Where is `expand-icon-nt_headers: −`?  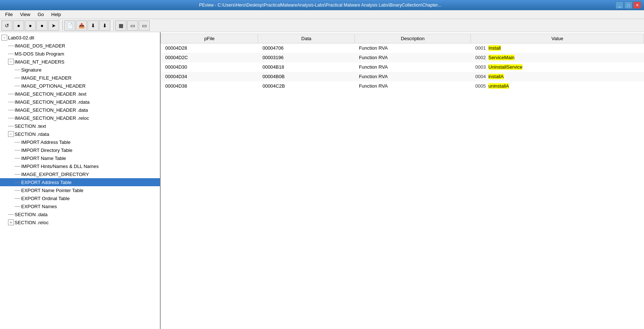 expand-icon-nt_headers: − is located at coordinates (11, 62).